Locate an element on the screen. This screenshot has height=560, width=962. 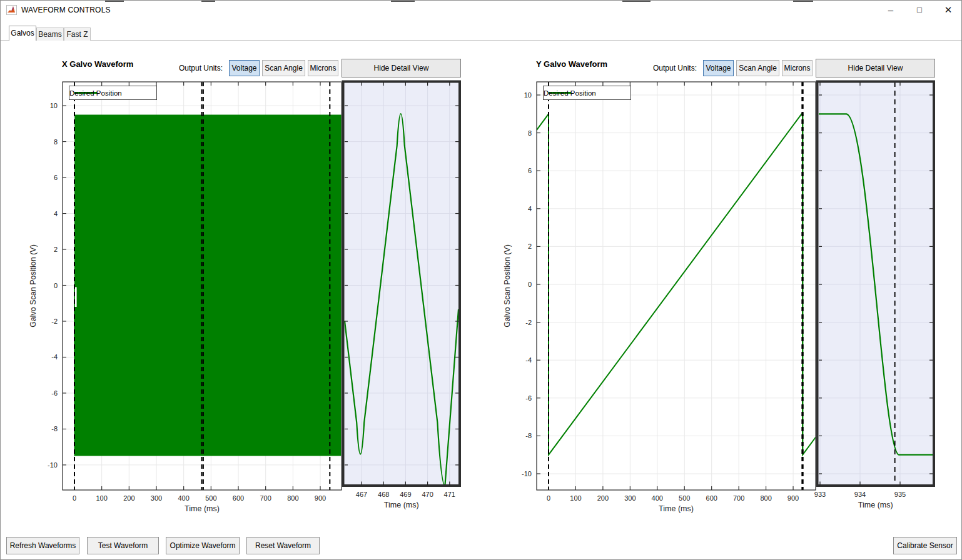
refresh-waveforms-button: Refresh Waveforms is located at coordinates (43, 546).